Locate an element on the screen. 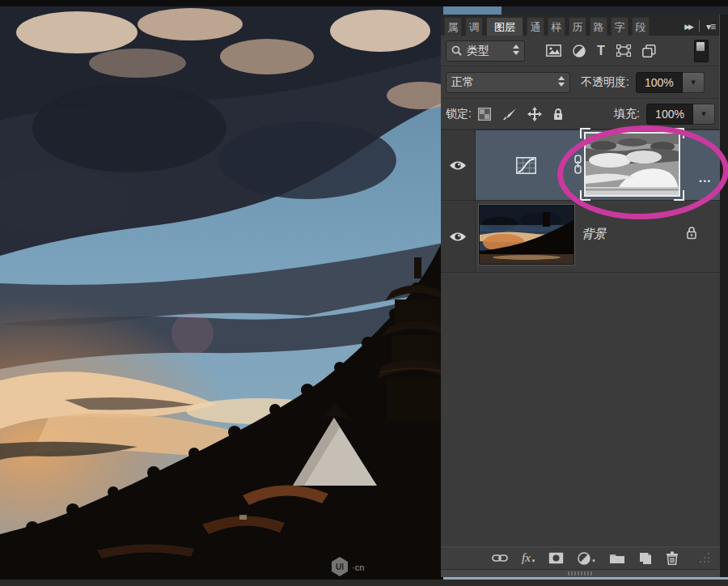 Image resolution: width=728 pixels, height=586 pixels. opacity-value-field: 100% is located at coordinates (659, 83).